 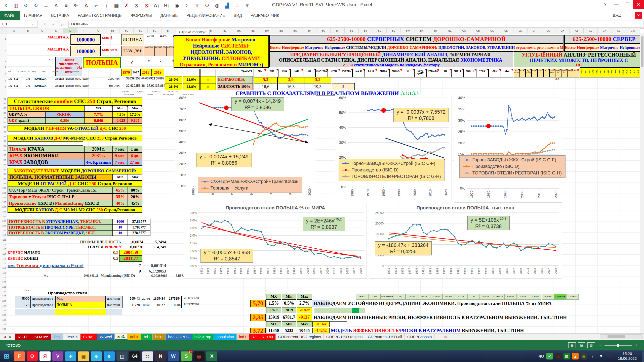 I want to click on scale-value-2: 1000000, so click(x=86, y=51).